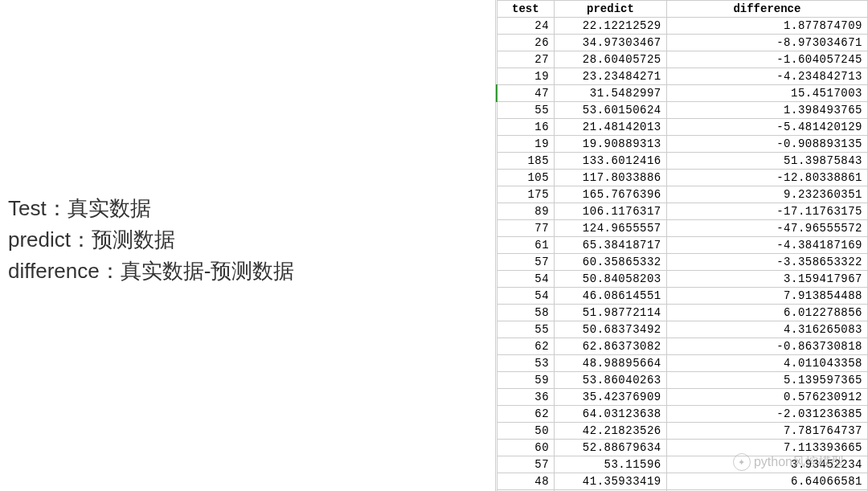 This screenshot has width=868, height=491. What do you see at coordinates (682, 415) in the screenshot?
I see `table-row: 6264.03123638-2.031236385` at bounding box center [682, 415].